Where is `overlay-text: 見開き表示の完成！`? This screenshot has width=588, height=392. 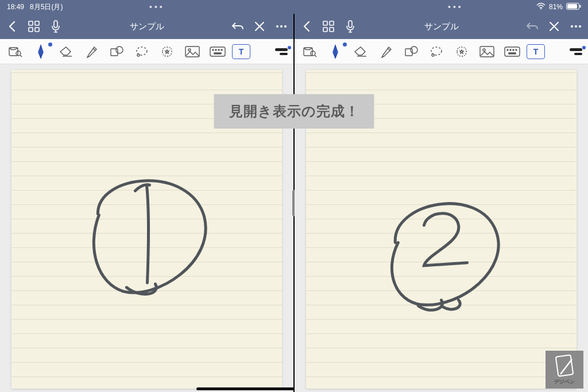 overlay-text: 見開き表示の完成！ is located at coordinates (294, 111).